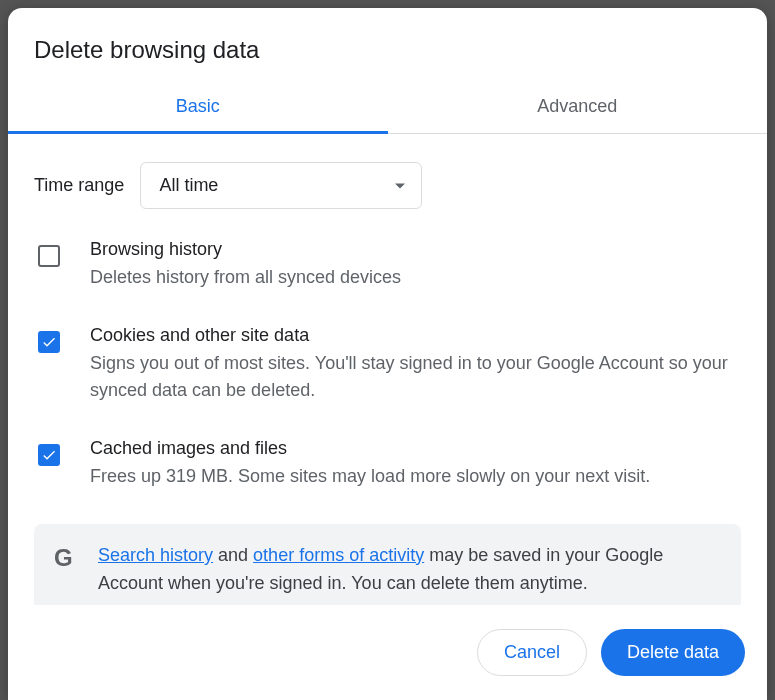  What do you see at coordinates (156, 555) in the screenshot?
I see `search-history-link: Search history` at bounding box center [156, 555].